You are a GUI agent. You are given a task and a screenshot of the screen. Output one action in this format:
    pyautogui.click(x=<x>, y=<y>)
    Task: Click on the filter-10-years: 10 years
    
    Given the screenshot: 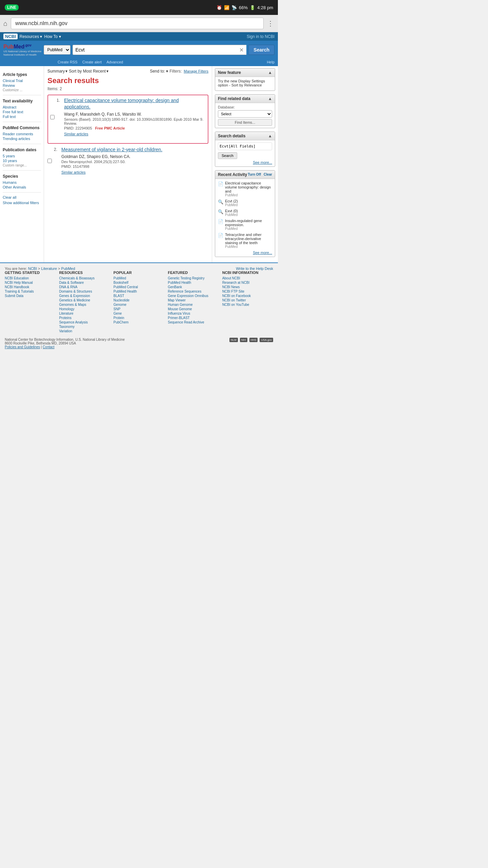 What is the action you would take?
    pyautogui.click(x=22, y=161)
    